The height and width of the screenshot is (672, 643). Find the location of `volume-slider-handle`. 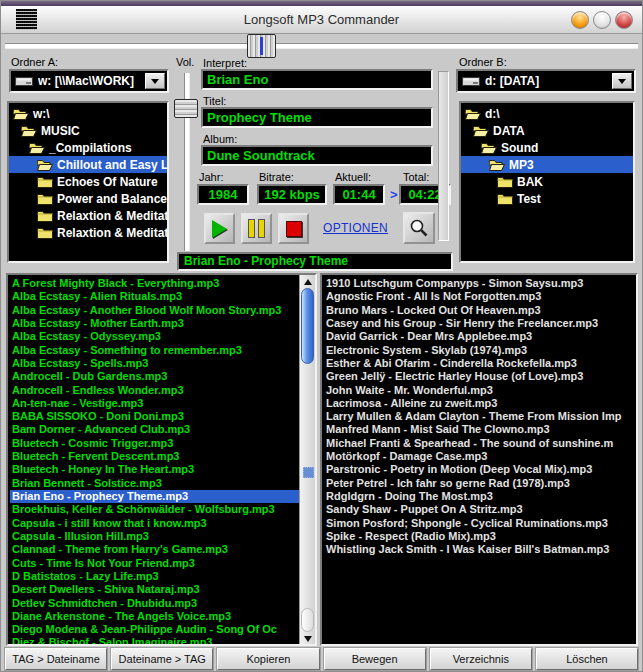

volume-slider-handle is located at coordinates (186, 108).